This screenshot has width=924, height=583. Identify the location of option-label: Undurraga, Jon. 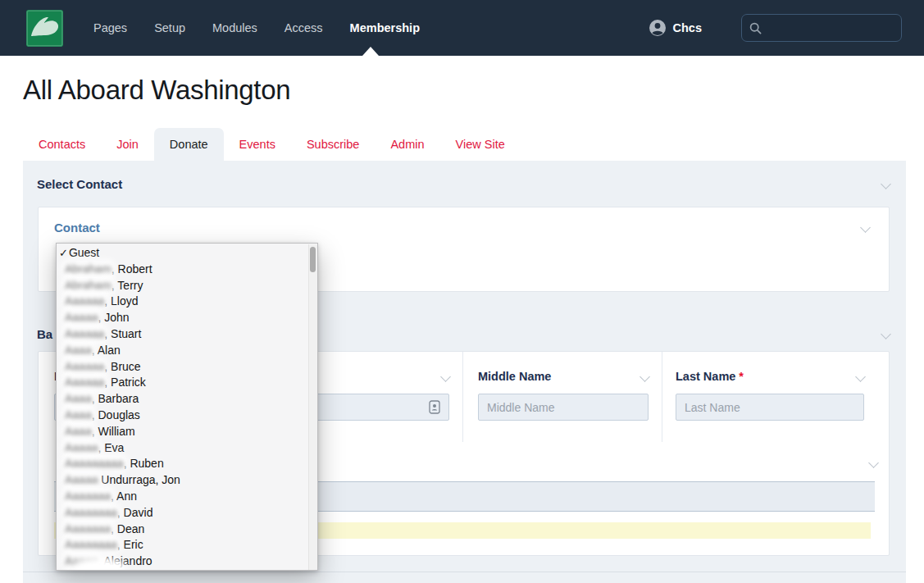
(139, 480).